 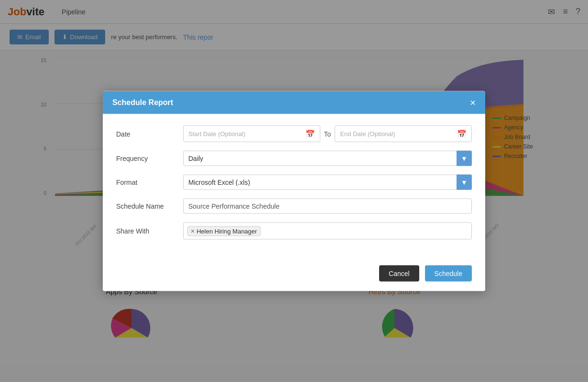 I want to click on share-with-control: × Helen Hiring Manager, so click(x=327, y=231).